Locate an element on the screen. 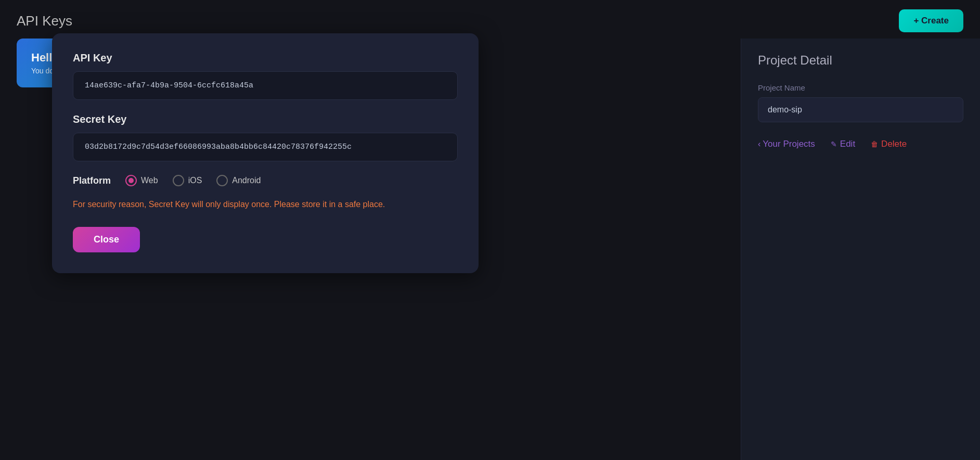 The height and width of the screenshot is (460, 980). project-name-input is located at coordinates (860, 110).